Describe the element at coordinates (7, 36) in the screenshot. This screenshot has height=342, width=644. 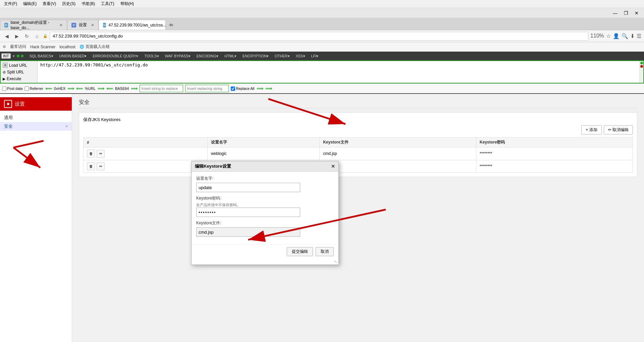
I see `back-button: ◀` at that location.